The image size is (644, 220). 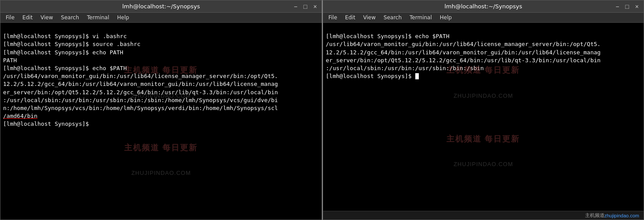 I want to click on right-line-1: [lmh@localhost Synopsys]$ echo $PATH /us…, so click(x=463, y=56).